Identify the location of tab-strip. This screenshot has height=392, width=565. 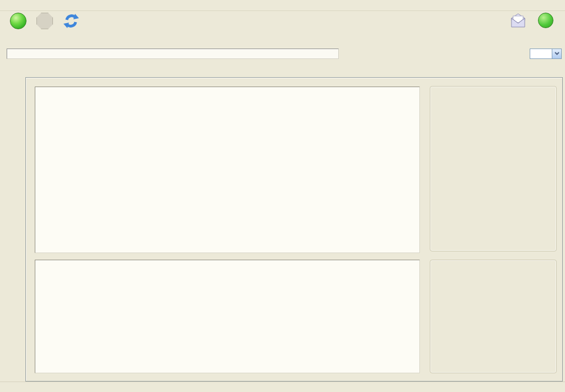
(294, 71).